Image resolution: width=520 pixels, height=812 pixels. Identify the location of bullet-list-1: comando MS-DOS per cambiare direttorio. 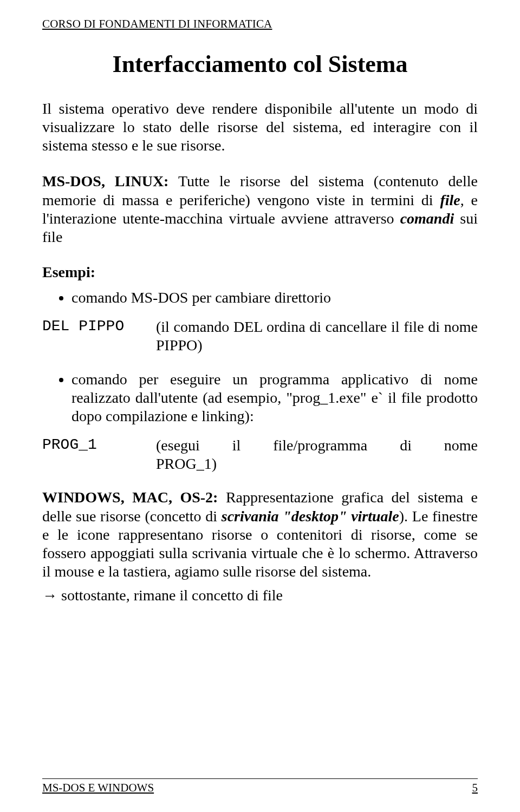
(260, 298).